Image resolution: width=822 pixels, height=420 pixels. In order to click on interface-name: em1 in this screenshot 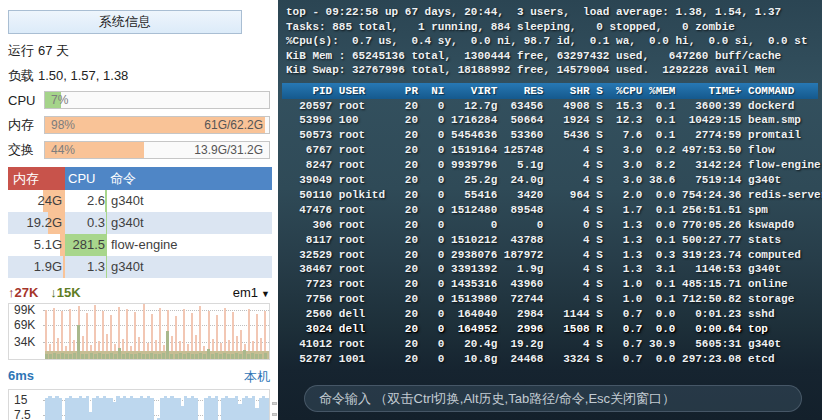, I will do `click(246, 292)`.